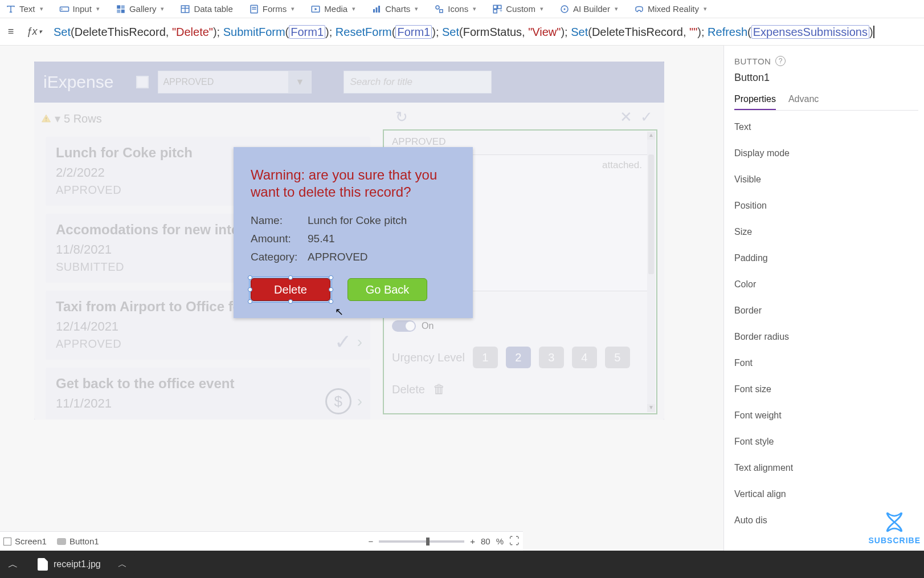 Image resolution: width=924 pixels, height=578 pixels. Describe the element at coordinates (485, 32) in the screenshot. I see `formula-input: Set(DeleteThisRecord, "Delete"); SubmitF…` at that location.